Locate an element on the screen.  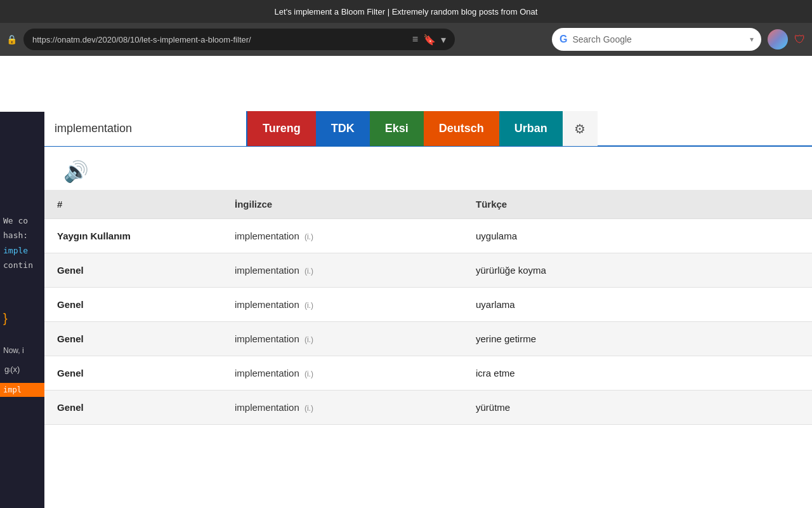
browser-address-bar: 🔒 https://onatm.dev/2020/08/10/let-s-imp… is located at coordinates (406, 39).